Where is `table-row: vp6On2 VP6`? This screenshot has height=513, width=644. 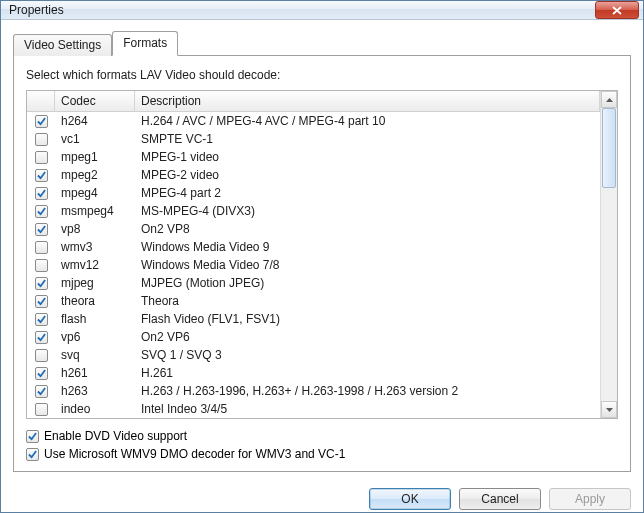 table-row: vp6On2 VP6 is located at coordinates (314, 337).